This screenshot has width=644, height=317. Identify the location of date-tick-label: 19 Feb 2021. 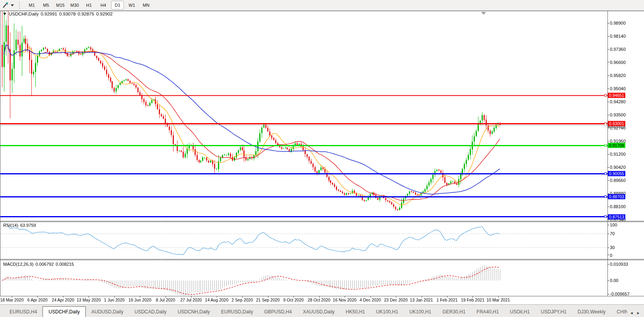
(472, 300).